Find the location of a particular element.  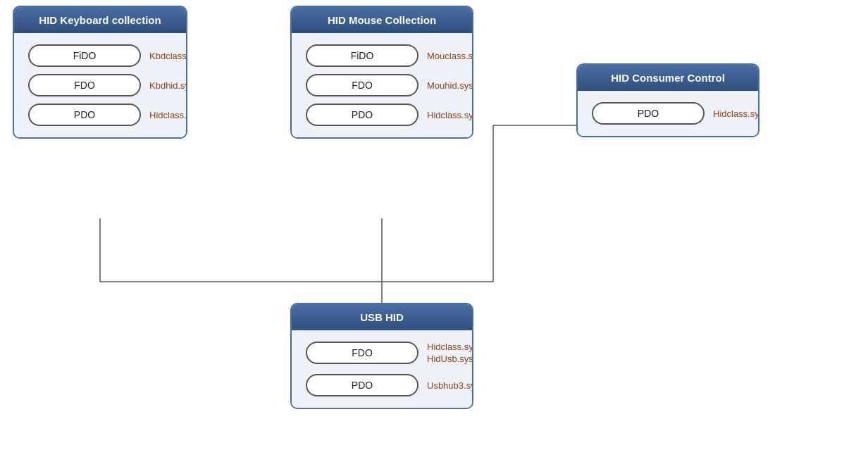

mouse-body: FiDO Mouclass.sys FDO Mouhid.sys PDO Hid… is located at coordinates (382, 85).